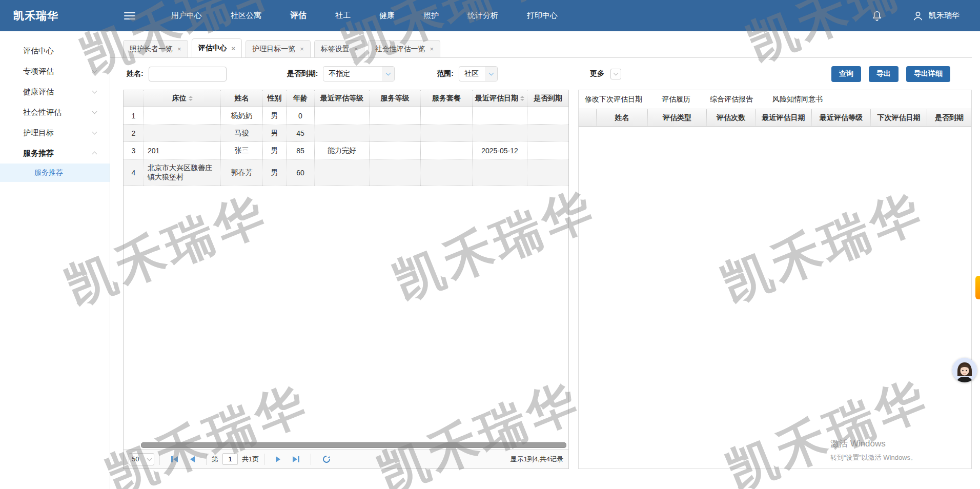 Image resolution: width=980 pixels, height=489 pixels. I want to click on next-page-button, so click(278, 459).